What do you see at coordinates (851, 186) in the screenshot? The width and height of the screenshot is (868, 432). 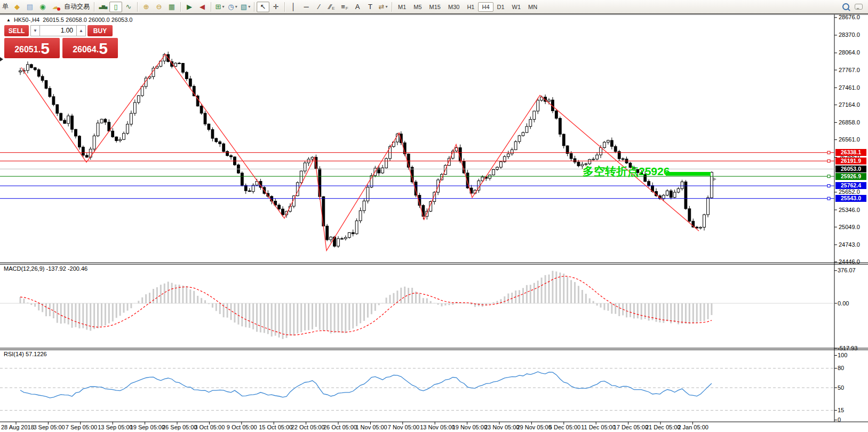 I see `level-price-tag: 25762.4` at bounding box center [851, 186].